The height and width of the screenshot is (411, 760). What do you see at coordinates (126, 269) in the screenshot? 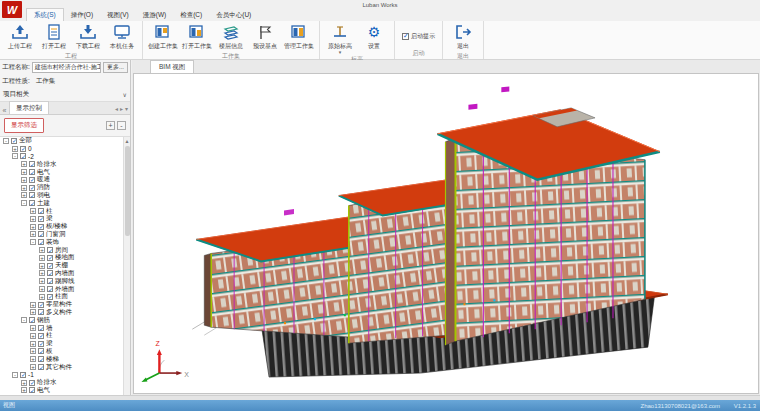
I see `tree-scrollbar: ▲ ▼` at bounding box center [126, 269].